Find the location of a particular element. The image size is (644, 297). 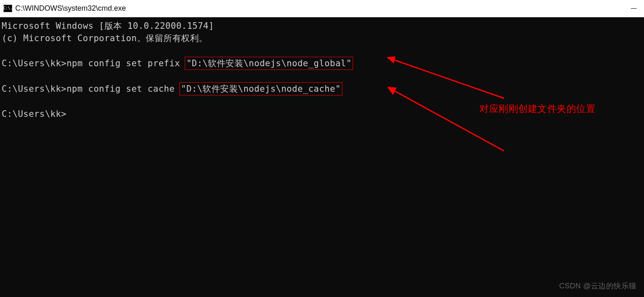

minimize-button is located at coordinates (634, 9).